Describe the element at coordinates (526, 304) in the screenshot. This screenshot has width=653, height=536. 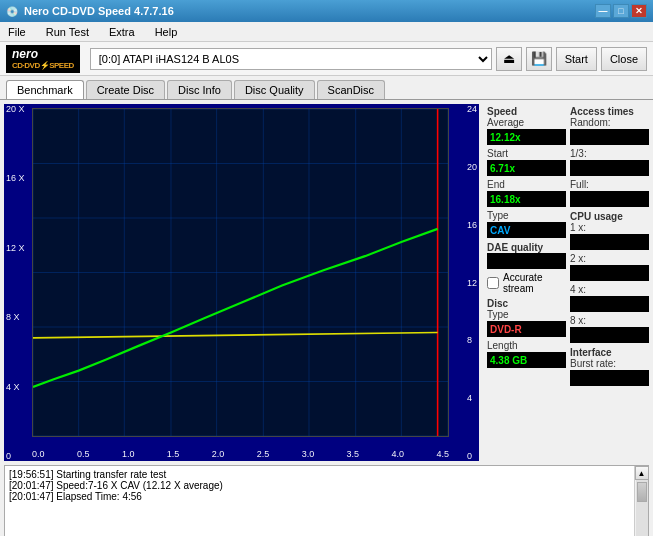
I see `disc-header: Disc` at that location.